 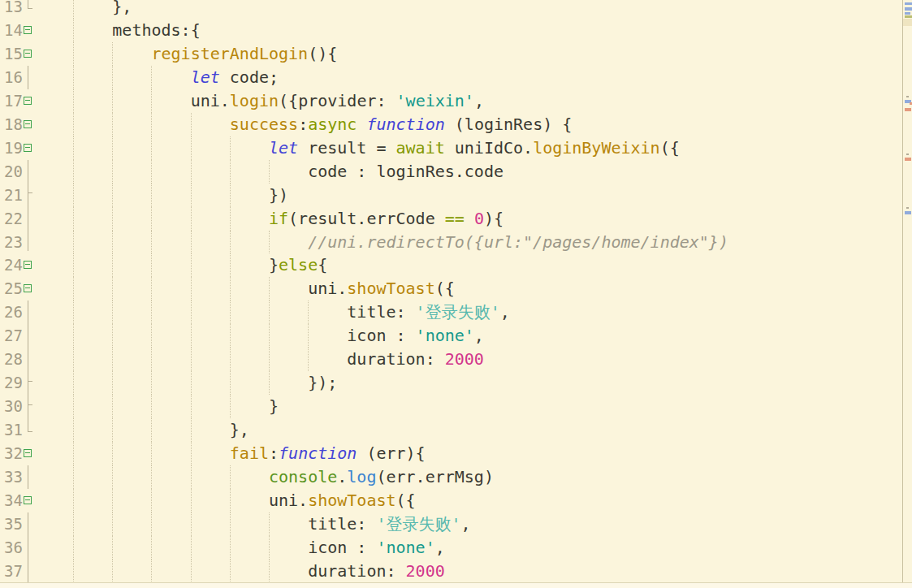 What do you see at coordinates (452, 383) in the screenshot?
I see `code-line: 29 });` at bounding box center [452, 383].